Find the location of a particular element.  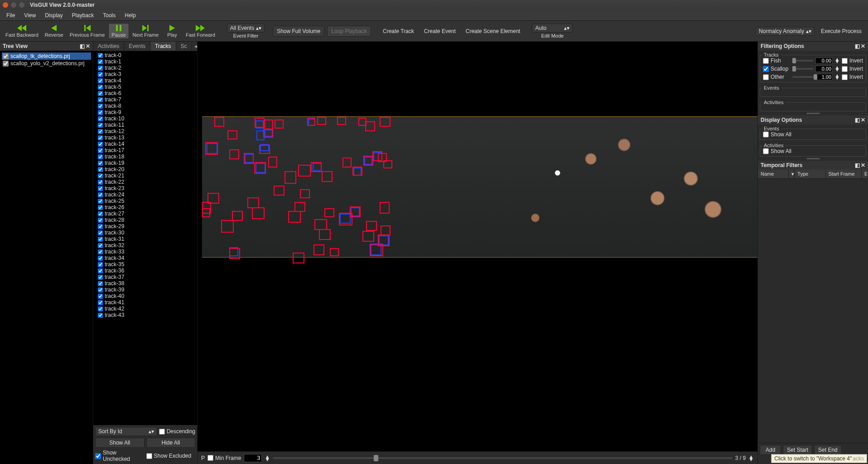

tab-sc: Sc is located at coordinates (184, 46).